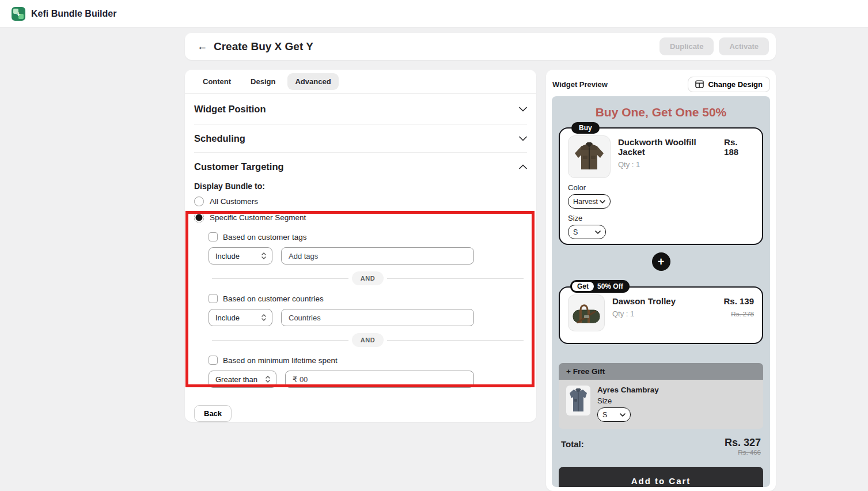  I want to click on radio-label: All Customers, so click(234, 202).